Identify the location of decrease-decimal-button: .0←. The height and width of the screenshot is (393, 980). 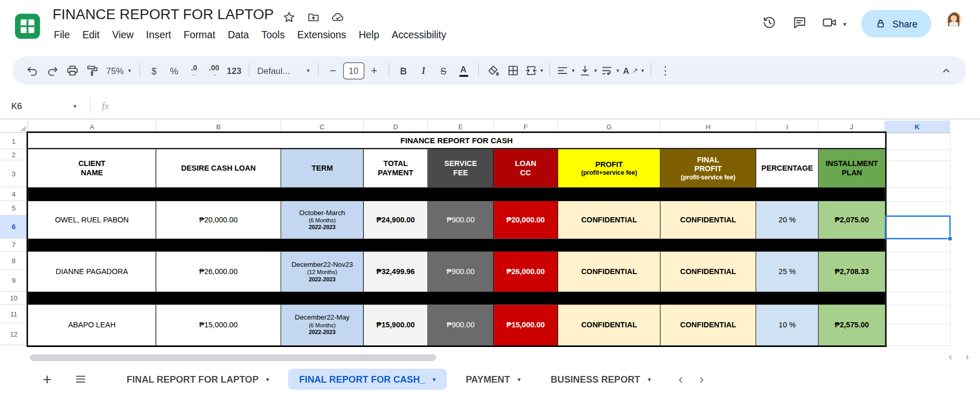
(195, 70).